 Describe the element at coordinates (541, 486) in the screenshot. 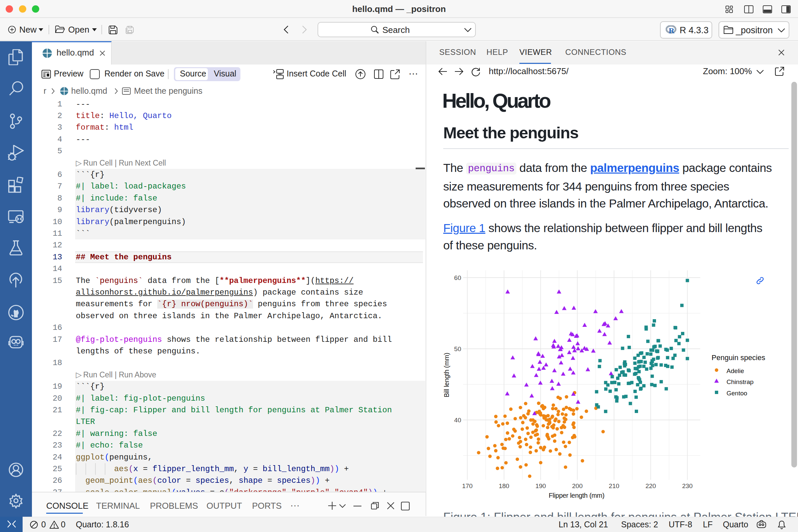

I see `svg-text: 190` at that location.